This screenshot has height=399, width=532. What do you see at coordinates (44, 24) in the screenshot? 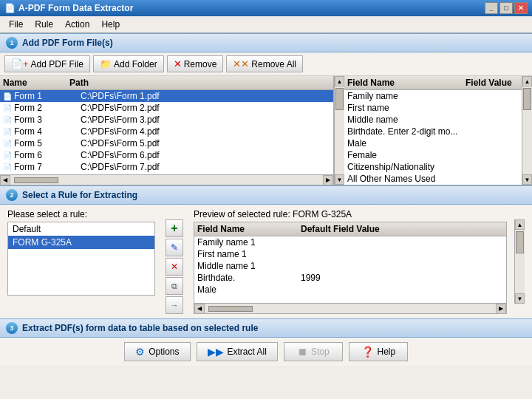
I see `menu-rule: Rule` at bounding box center [44, 24].